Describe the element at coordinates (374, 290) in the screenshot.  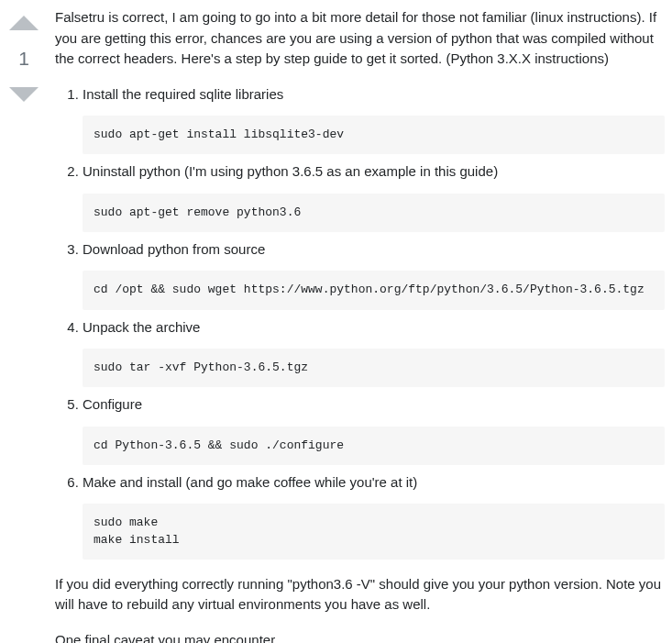
I see `step-code: cd /opt && sudo wget https://www.python.…` at that location.